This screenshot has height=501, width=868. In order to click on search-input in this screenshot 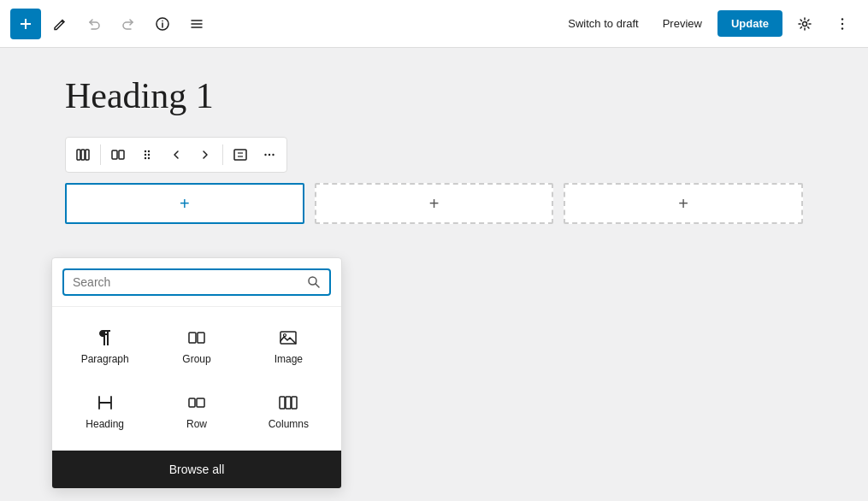, I will do `click(190, 282)`.